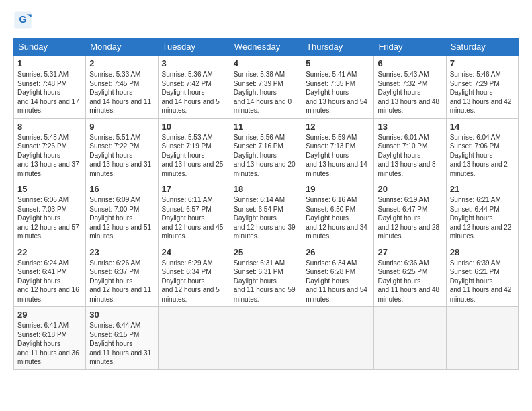 Image resolution: width=532 pixels, height=411 pixels. Describe the element at coordinates (122, 47) in the screenshot. I see `col-monday: Monday` at that location.